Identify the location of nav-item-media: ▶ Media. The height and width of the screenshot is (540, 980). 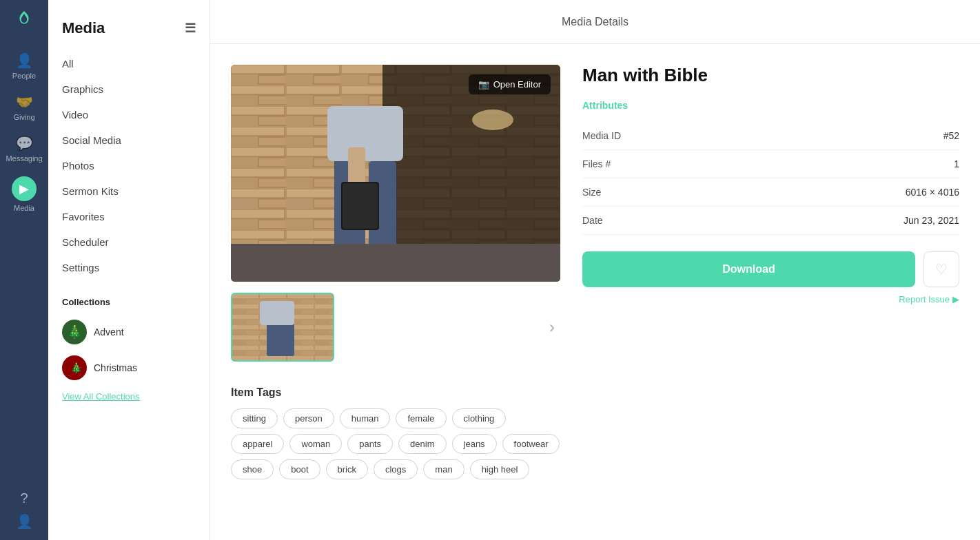
(24, 194).